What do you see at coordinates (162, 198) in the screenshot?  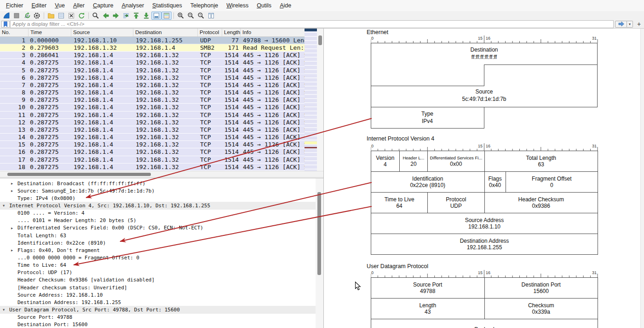 I see `detail-line: Type: IPv4 (0x0800)` at bounding box center [162, 198].